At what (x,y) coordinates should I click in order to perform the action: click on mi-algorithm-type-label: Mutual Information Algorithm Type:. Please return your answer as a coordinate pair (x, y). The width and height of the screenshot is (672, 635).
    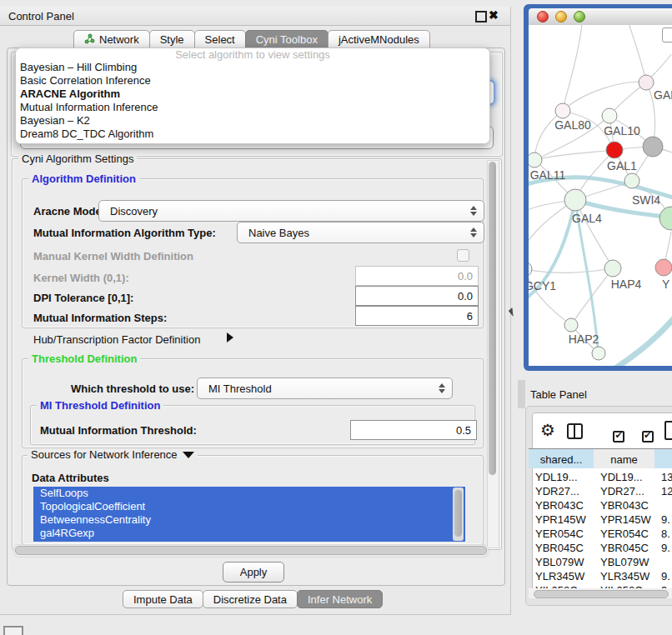
    Looking at the image, I should click on (125, 233).